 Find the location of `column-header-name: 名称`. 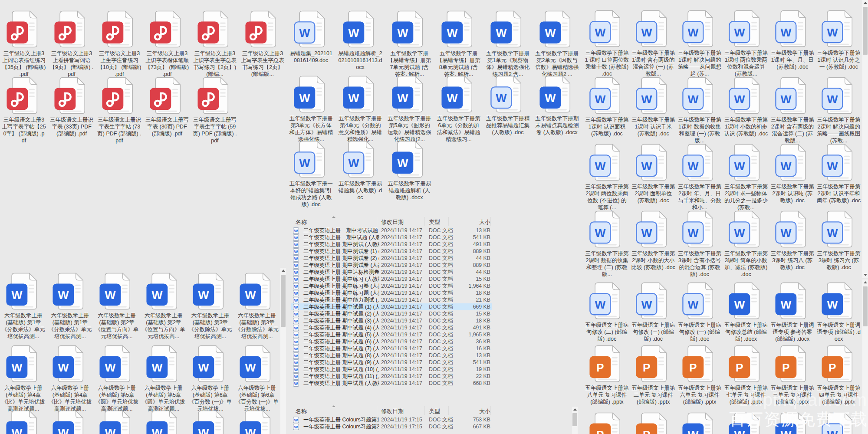

column-header-name: 名称 is located at coordinates (301, 411).